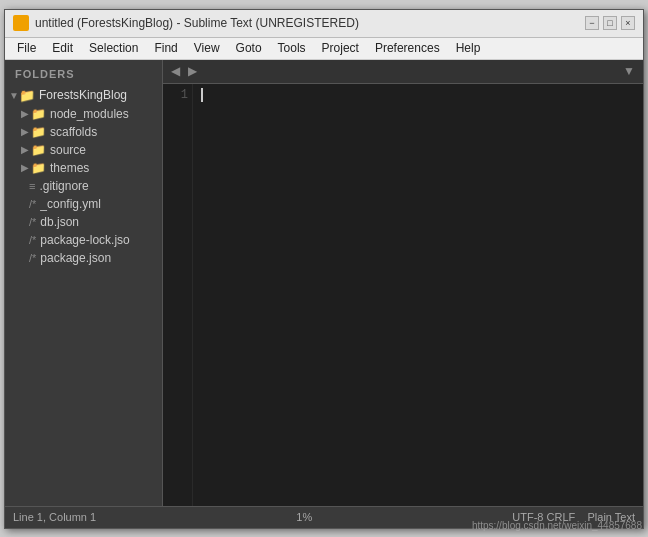 The height and width of the screenshot is (537, 648). What do you see at coordinates (324, 24) in the screenshot?
I see `title-bar: untitled (ForestsKingBlog) - Sublime Tex…` at bounding box center [324, 24].